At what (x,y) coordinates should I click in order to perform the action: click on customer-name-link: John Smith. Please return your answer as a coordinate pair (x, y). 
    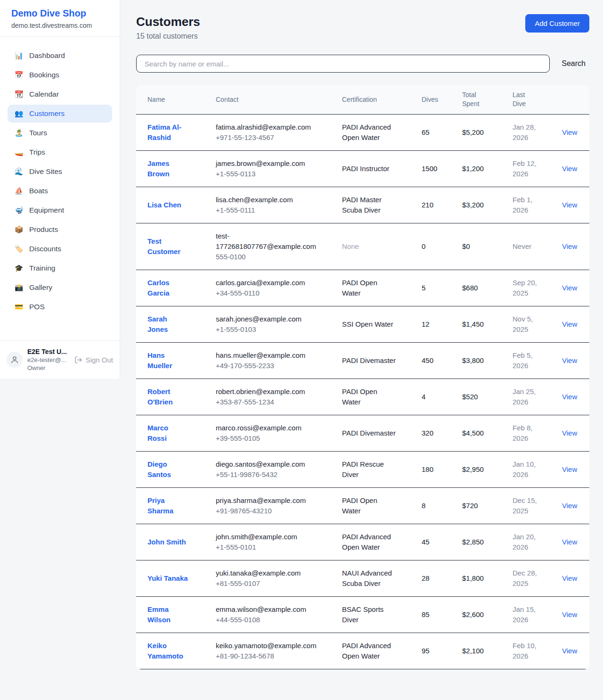
    Looking at the image, I should click on (167, 542).